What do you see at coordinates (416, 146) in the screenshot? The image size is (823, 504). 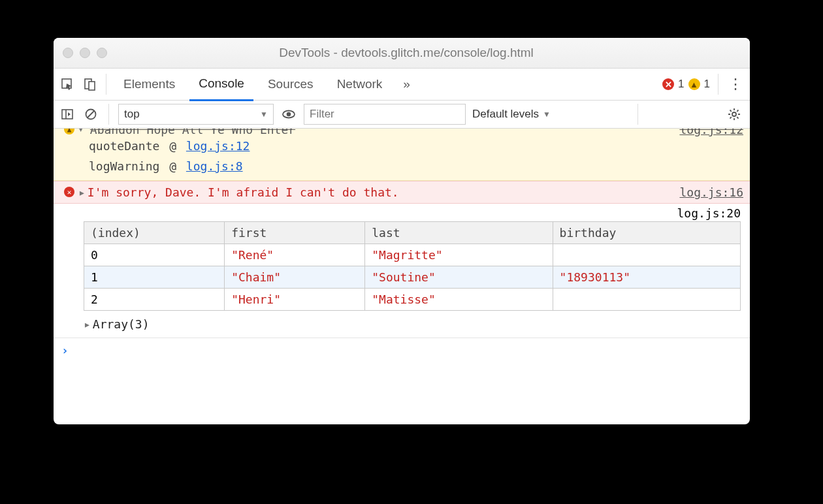 I see `stack-frame: quoteDante @ log.js:12` at bounding box center [416, 146].